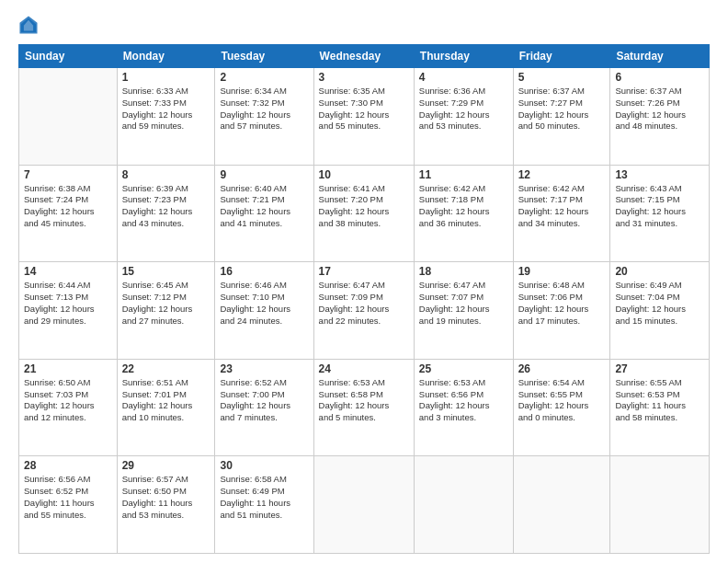 The width and height of the screenshot is (728, 563). I want to click on day-number: 23, so click(264, 369).